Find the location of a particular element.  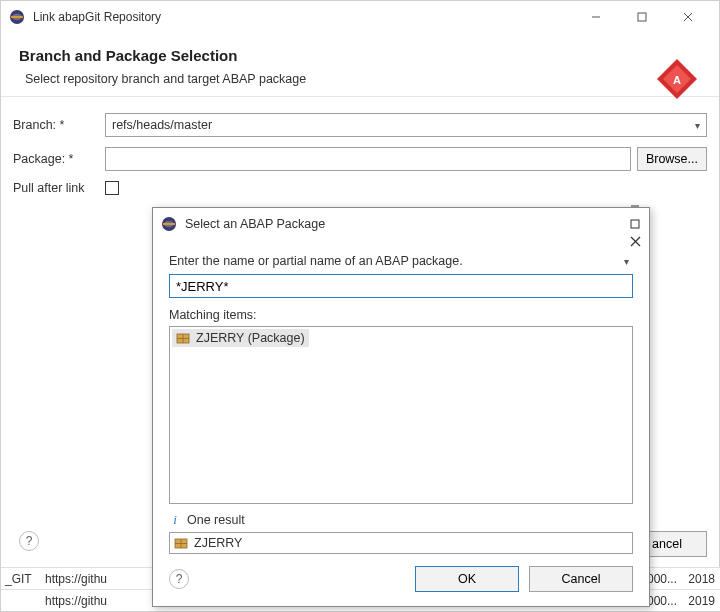

prompt-label: Enter the name or partial name of an ABA… is located at coordinates (394, 261).